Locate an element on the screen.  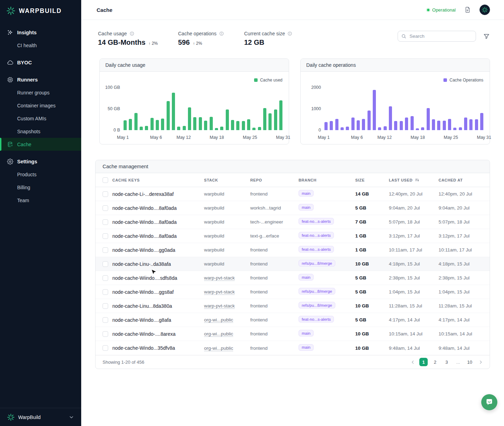
table-row: node-cache-Windo...35dfv8aorg-wi...publi… is located at coordinates (293, 348).